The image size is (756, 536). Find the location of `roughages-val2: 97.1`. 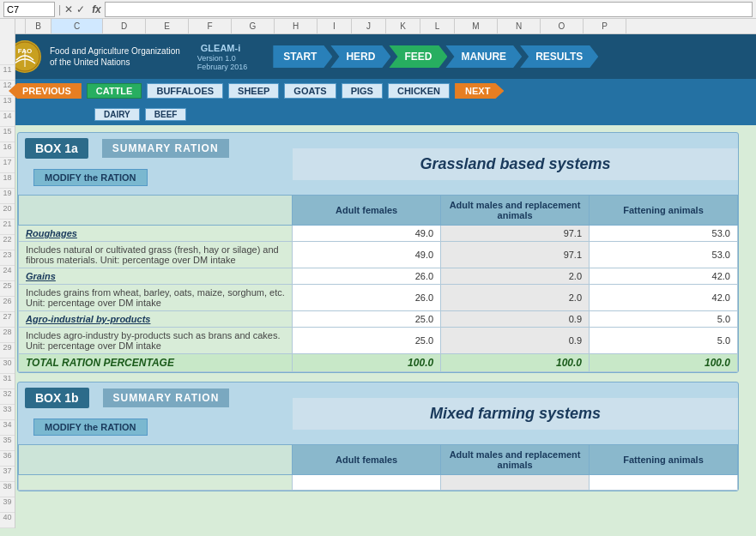

roughages-val2: 97.1 is located at coordinates (515, 233).